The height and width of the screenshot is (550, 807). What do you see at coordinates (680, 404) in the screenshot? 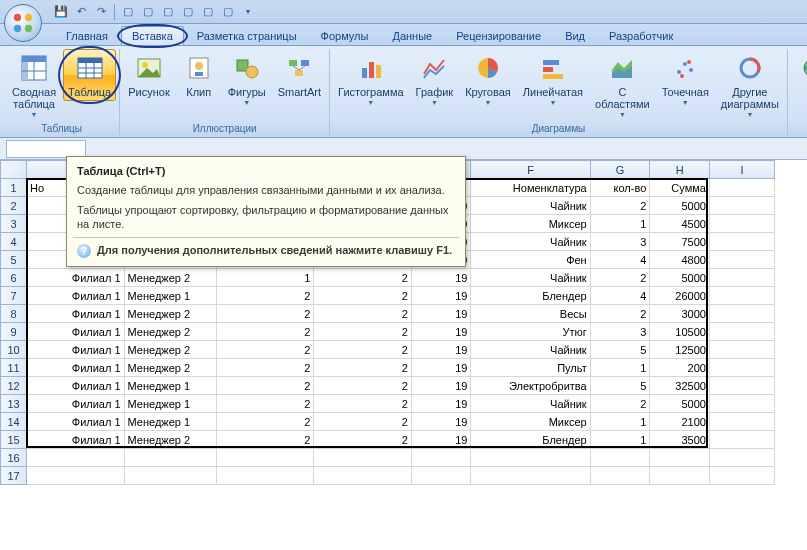
I see `cell: 5000` at bounding box center [680, 404].